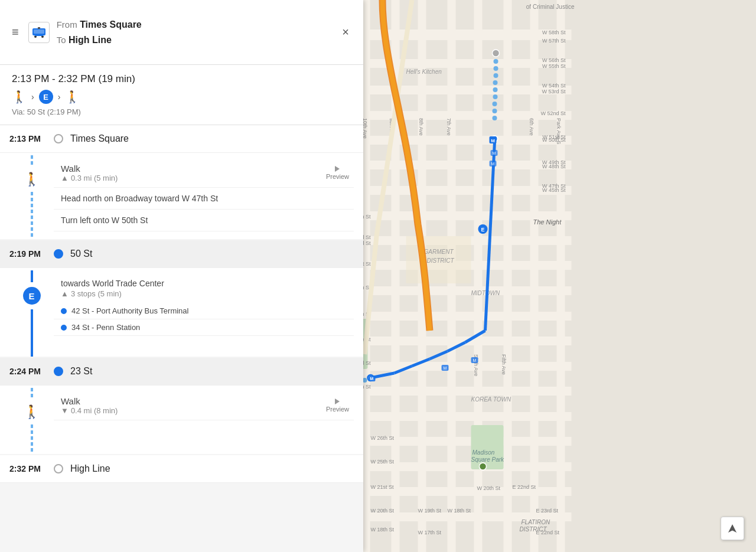 This screenshot has width=756, height=552. Describe the element at coordinates (491, 399) in the screenshot. I see `svg-text: KOREA TOWN` at that location.